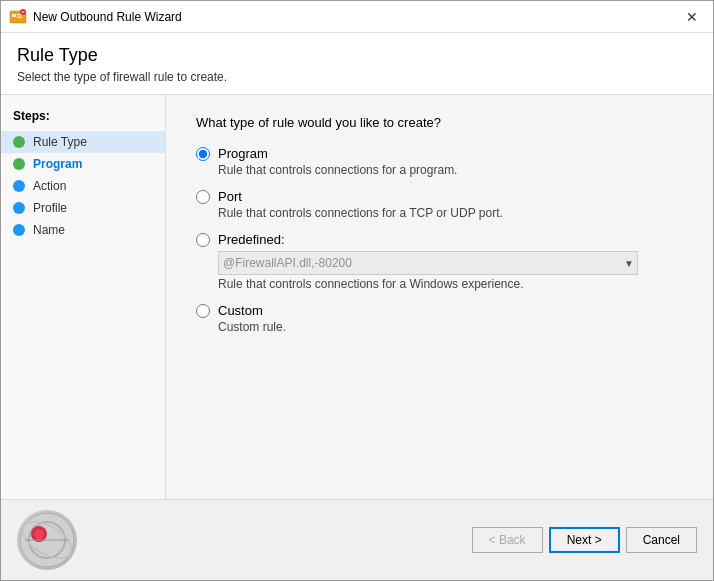  Describe the element at coordinates (203, 311) in the screenshot. I see `radio-custom` at that location.